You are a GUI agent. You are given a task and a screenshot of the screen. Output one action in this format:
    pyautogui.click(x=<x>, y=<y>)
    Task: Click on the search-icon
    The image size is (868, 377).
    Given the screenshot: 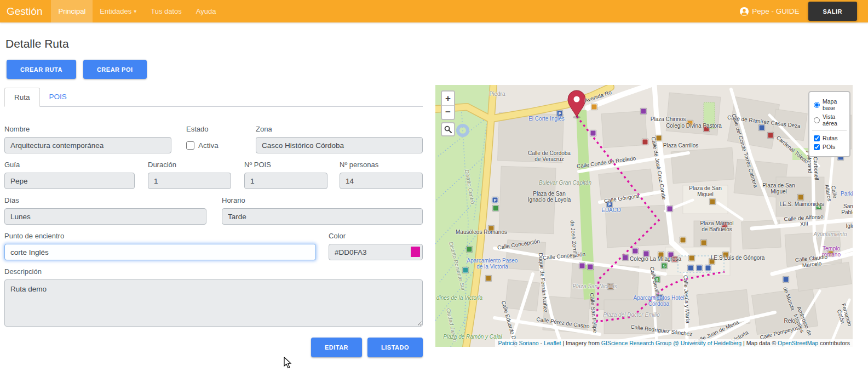 What is the action you would take?
    pyautogui.click(x=448, y=129)
    